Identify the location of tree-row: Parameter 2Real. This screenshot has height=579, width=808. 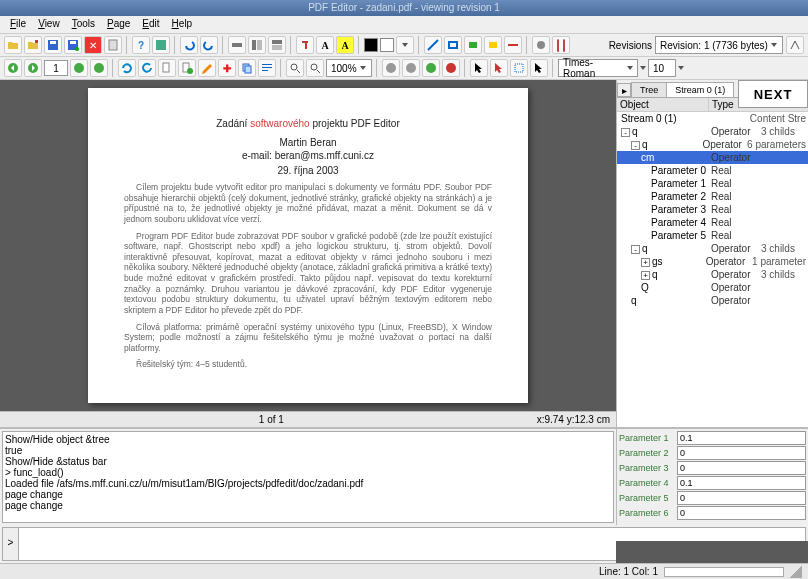
(712, 196).